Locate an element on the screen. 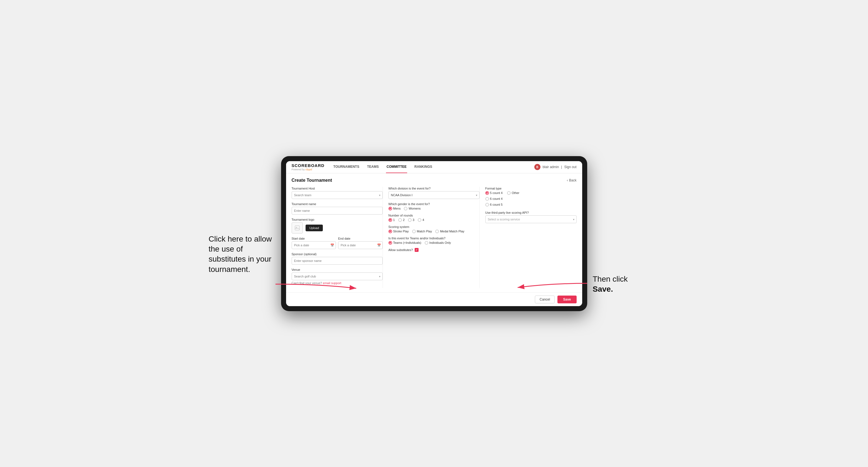 This screenshot has height=467, width=868. venue-input is located at coordinates (337, 276).